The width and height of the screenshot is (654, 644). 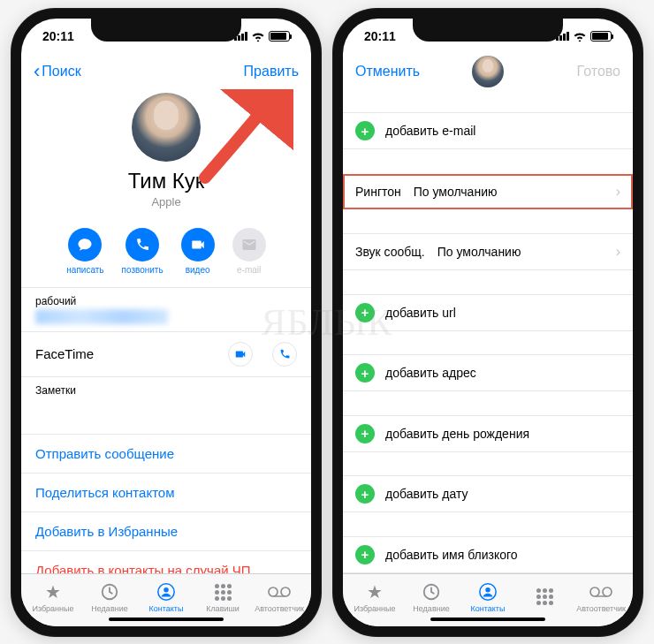 I want to click on contact-avatar, so click(x=166, y=127).